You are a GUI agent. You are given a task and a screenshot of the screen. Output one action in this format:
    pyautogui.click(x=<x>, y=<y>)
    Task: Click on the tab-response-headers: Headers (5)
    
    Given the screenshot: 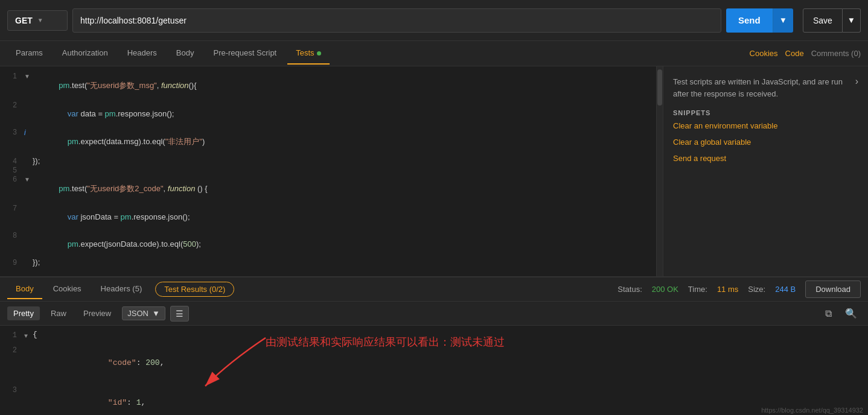 What is the action you would take?
    pyautogui.click(x=122, y=290)
    